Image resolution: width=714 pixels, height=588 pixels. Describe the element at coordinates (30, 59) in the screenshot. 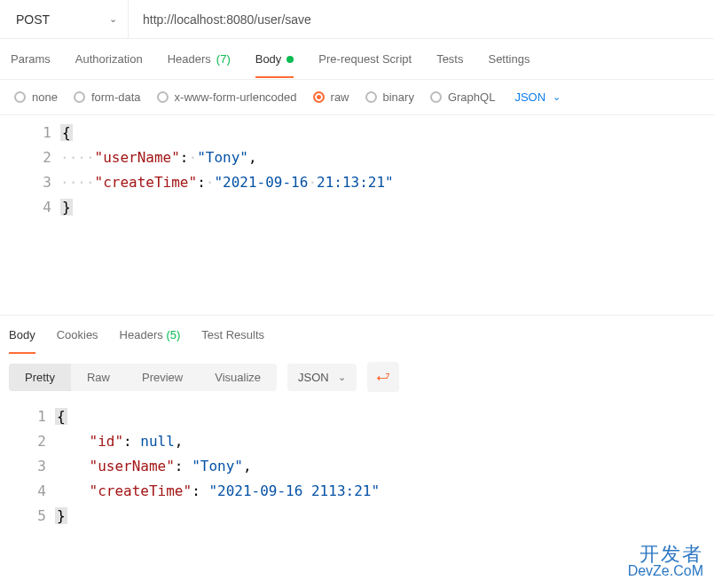

I see `tab-params: Params` at that location.